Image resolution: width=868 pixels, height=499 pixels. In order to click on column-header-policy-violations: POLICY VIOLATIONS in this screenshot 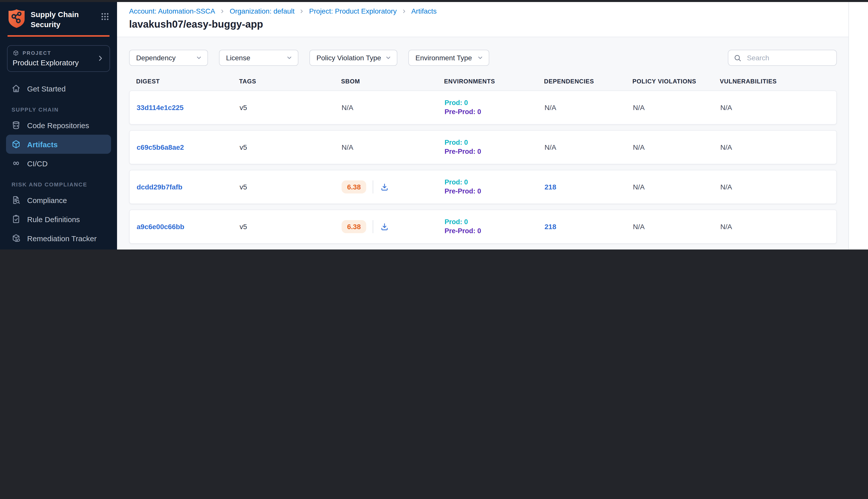, I will do `click(669, 82)`.